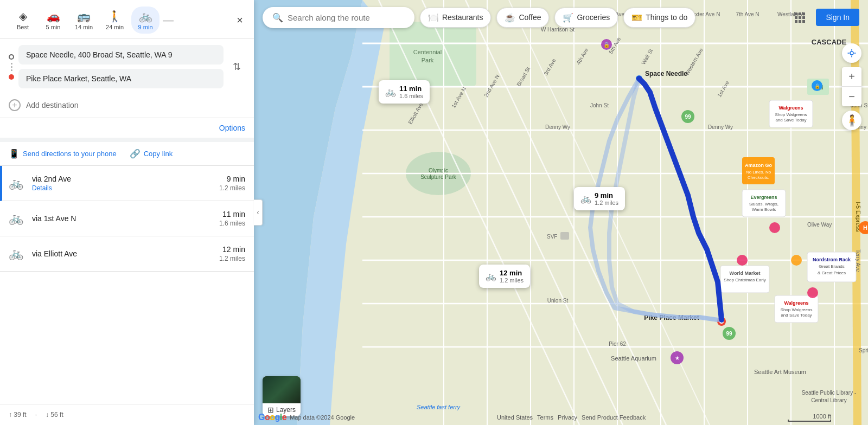 The width and height of the screenshot is (868, 425). I want to click on transport-walk: 🚶 24 min, so click(115, 20).